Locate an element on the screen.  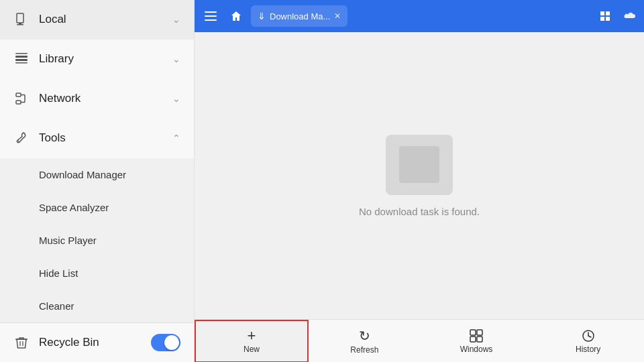
refresh-button: ↻ Refresh is located at coordinates (365, 341).